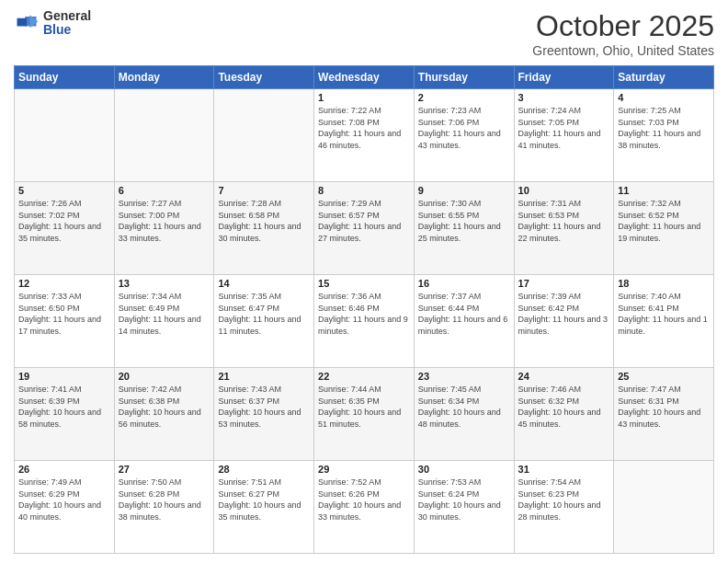 This screenshot has width=728, height=563. Describe the element at coordinates (165, 469) in the screenshot. I see `day-number: 27` at that location.